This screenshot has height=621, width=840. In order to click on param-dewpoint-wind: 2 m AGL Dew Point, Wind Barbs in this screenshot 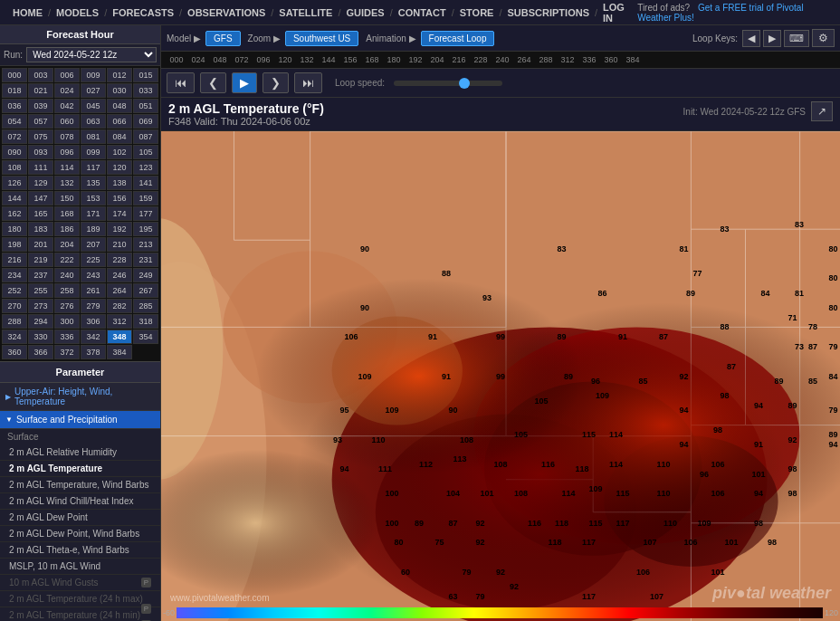, I will do `click(80, 534)`.